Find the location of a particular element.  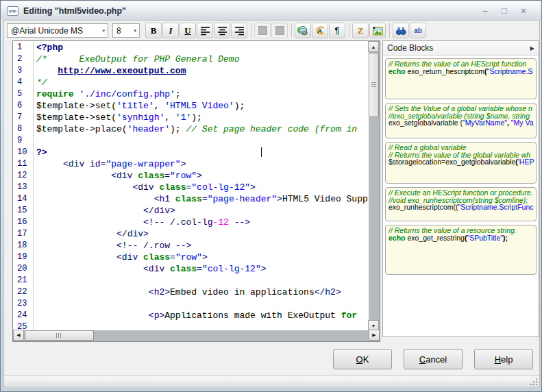

cancel-button: Cancel is located at coordinates (433, 359).